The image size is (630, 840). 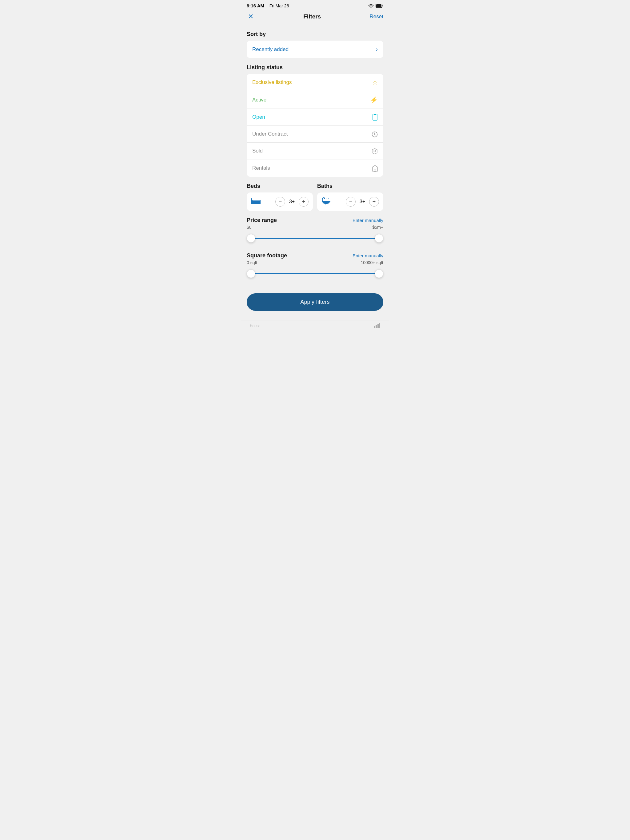 What do you see at coordinates (379, 6) in the screenshot?
I see `battery-icon` at bounding box center [379, 6].